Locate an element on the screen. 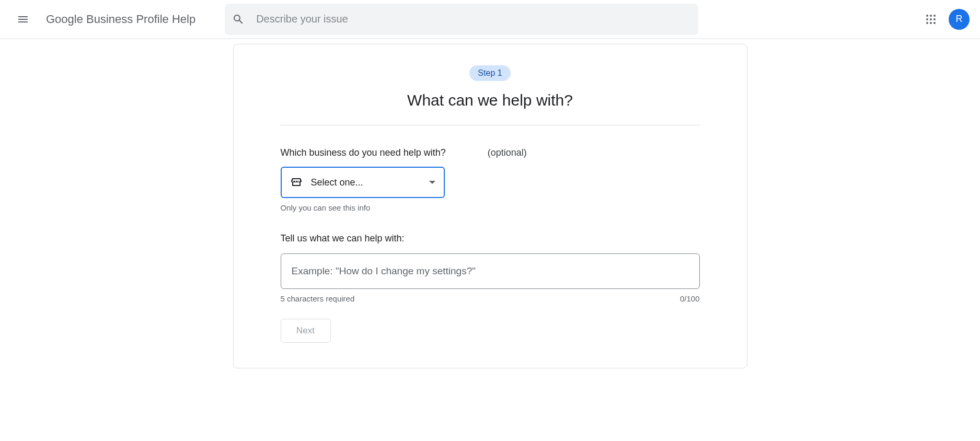  search-input is located at coordinates (474, 19).